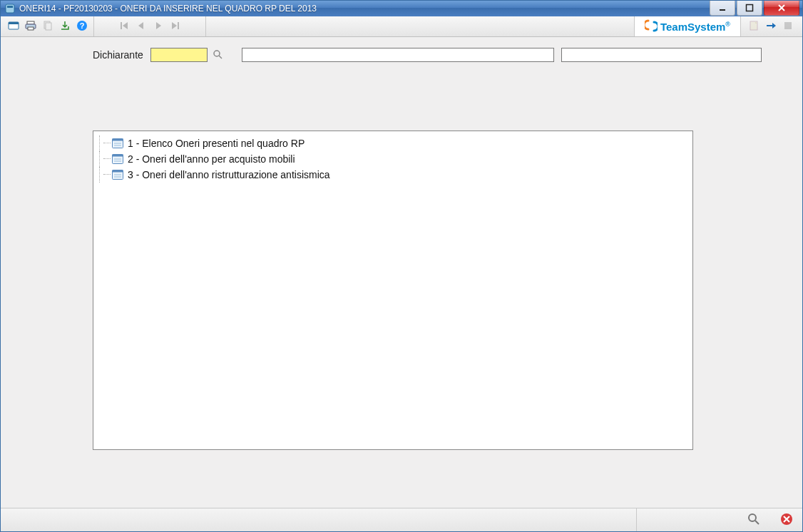 This screenshot has width=803, height=532. What do you see at coordinates (695, 27) in the screenshot?
I see `brand-text: TeamSystem®` at bounding box center [695, 27].